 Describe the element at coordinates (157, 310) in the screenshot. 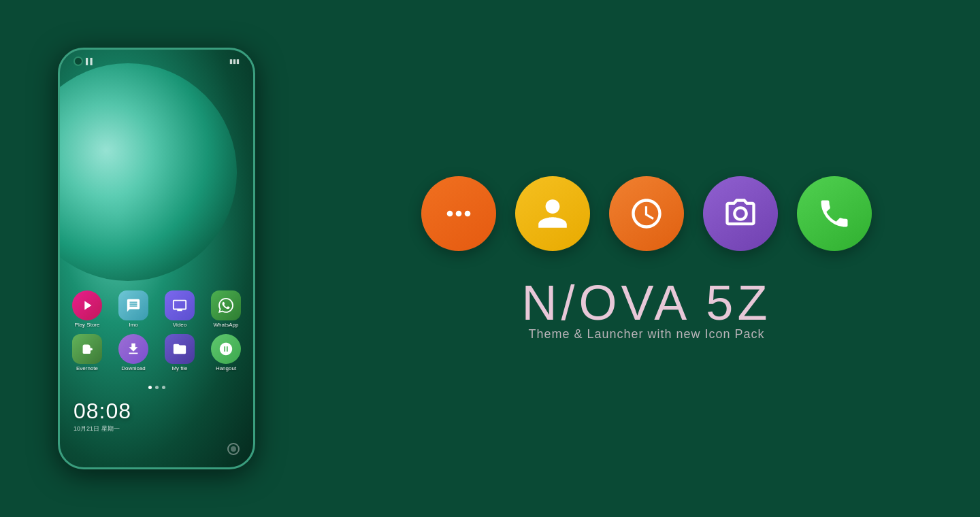

I see `app-row-1: Play Store Imo` at that location.